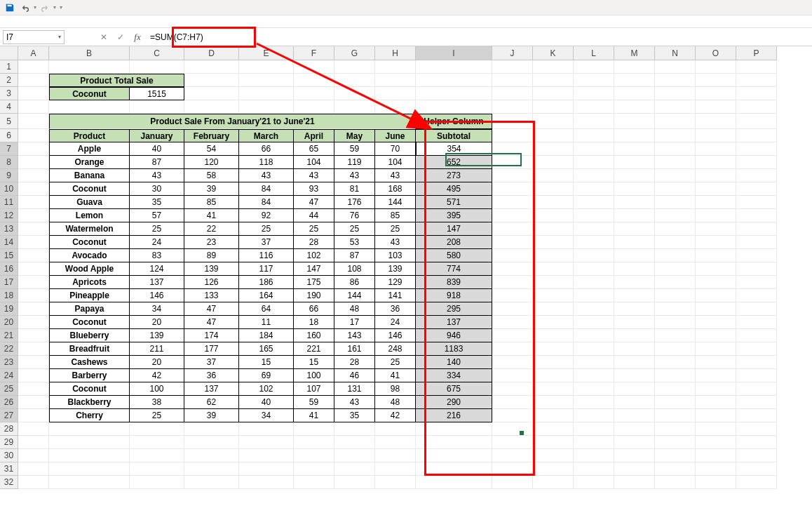 This screenshot has height=520, width=812. I want to click on select-all-corner, so click(9, 53).